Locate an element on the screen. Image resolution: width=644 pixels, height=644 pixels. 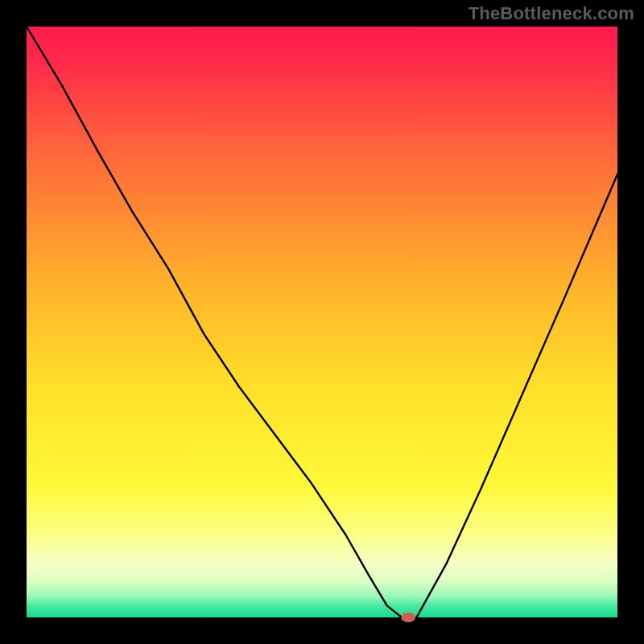
minimum-marker is located at coordinates (408, 617).